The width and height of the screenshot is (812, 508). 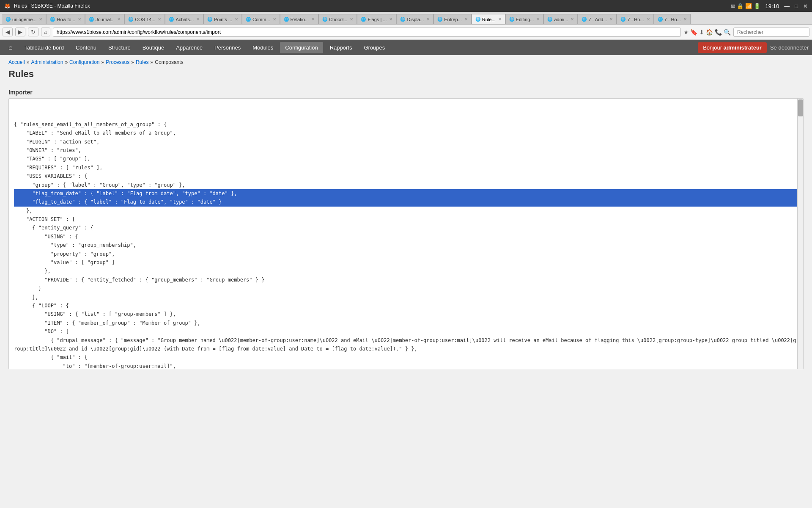 I want to click on browser-tab: 🌐Entrep...✕, so click(x=453, y=19).